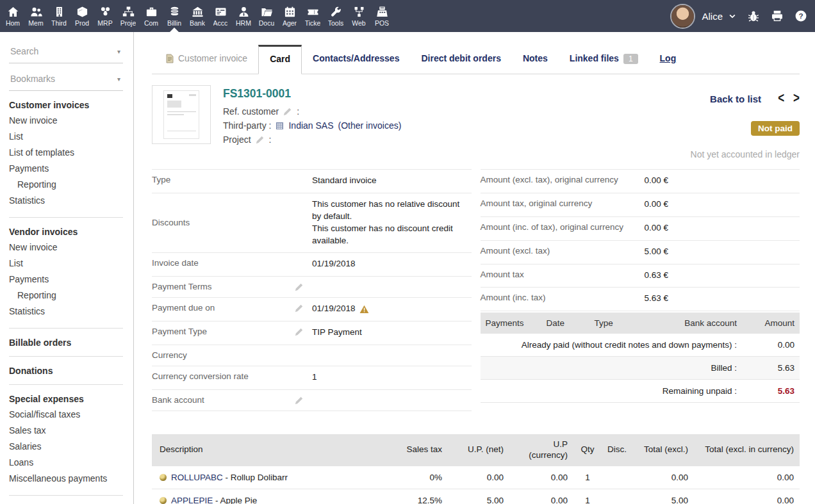  I want to click on topnav-billing: Billin, so click(174, 16).